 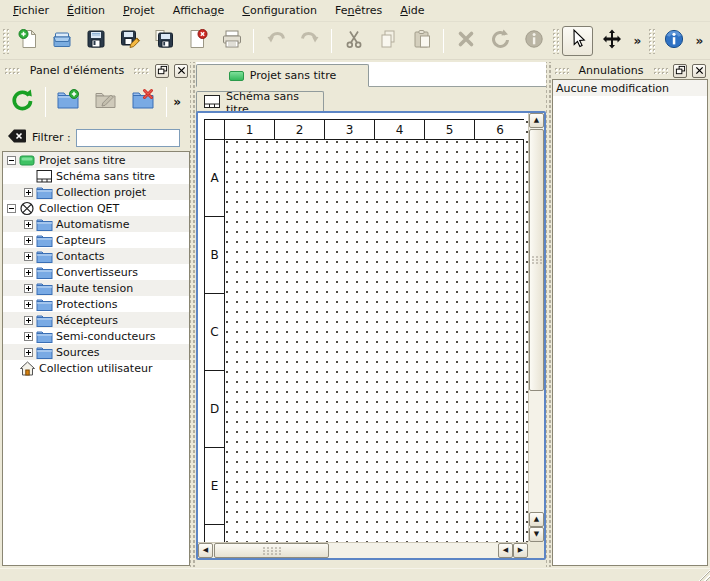 I want to click on tree-item: Contacts, so click(x=96, y=256).